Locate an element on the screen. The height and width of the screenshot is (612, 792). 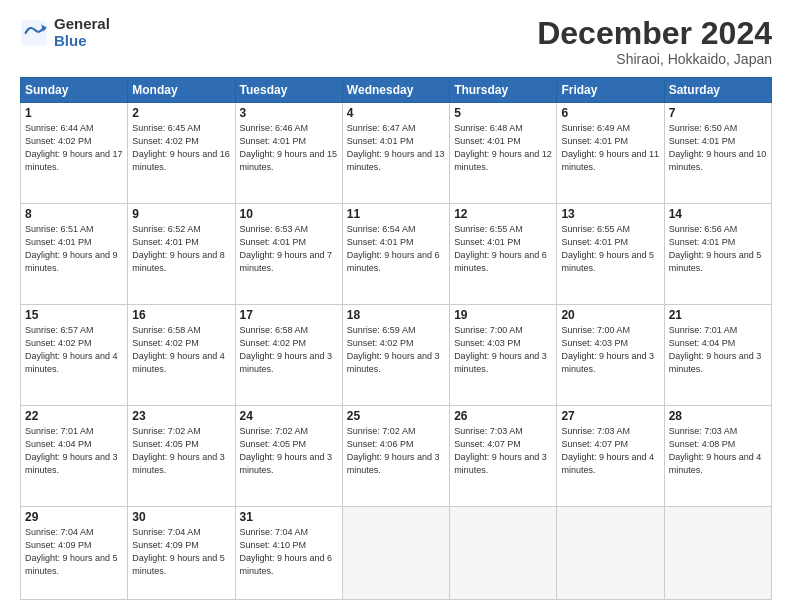
day-number: 25 is located at coordinates (396, 416).